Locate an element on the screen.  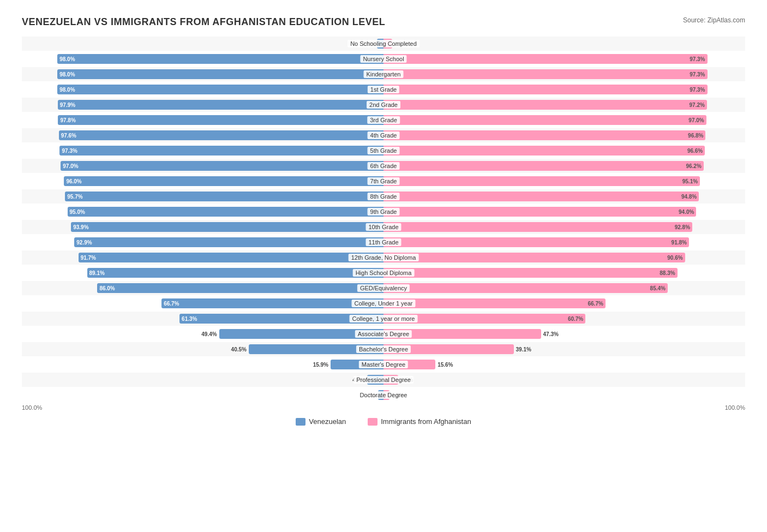
bar-left-value-inside: 96.0% is located at coordinates (74, 181).